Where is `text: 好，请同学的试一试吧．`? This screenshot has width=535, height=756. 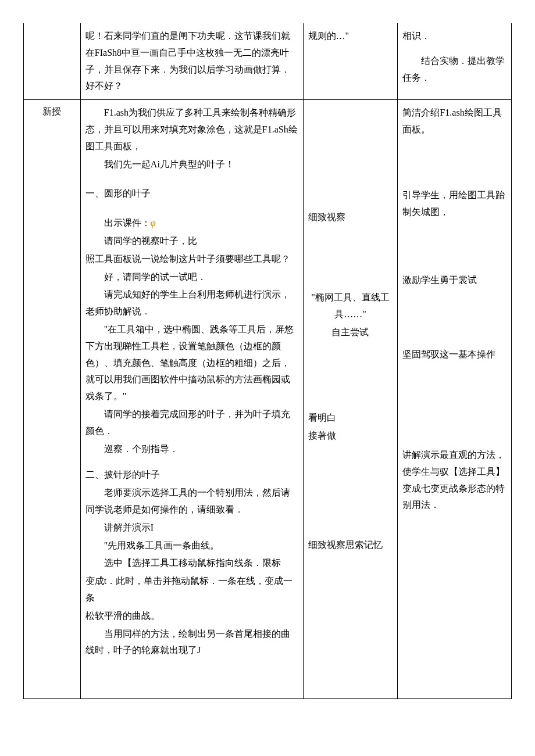 text: 好，请同学的试一试吧． is located at coordinates (192, 278).